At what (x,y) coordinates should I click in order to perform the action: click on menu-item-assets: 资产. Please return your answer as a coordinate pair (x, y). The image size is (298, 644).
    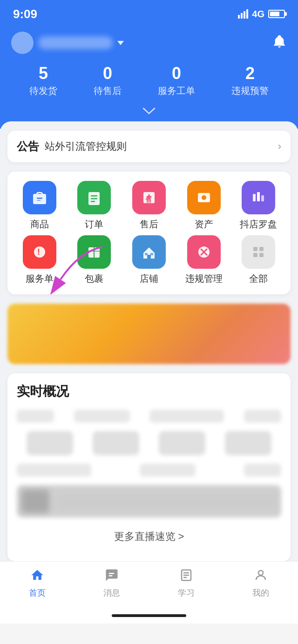
    Looking at the image, I should click on (204, 206).